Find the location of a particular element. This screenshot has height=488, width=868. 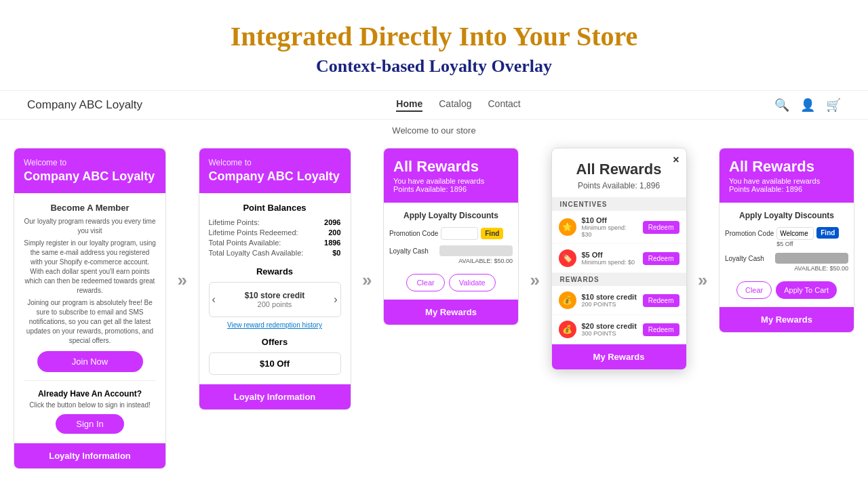

account-title: Already Have An Account? is located at coordinates (90, 394).